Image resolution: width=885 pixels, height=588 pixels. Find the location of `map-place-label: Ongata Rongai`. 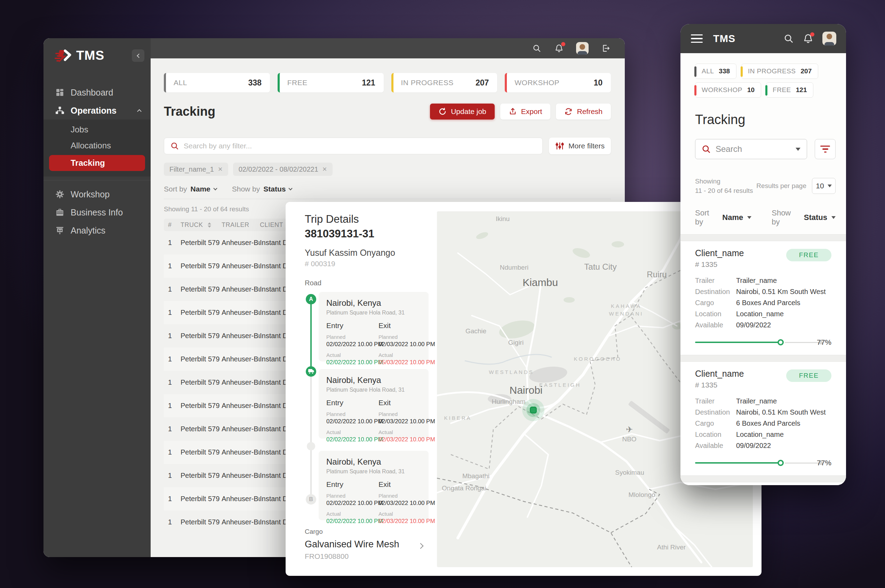

map-place-label: Ongata Rongai is located at coordinates (464, 488).